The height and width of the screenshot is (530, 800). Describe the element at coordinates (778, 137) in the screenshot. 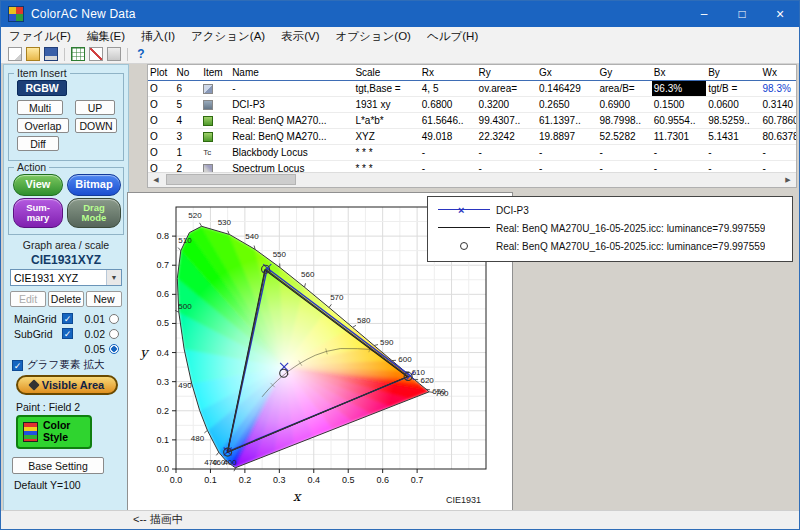

I see `table-cell: 80.6378` at that location.